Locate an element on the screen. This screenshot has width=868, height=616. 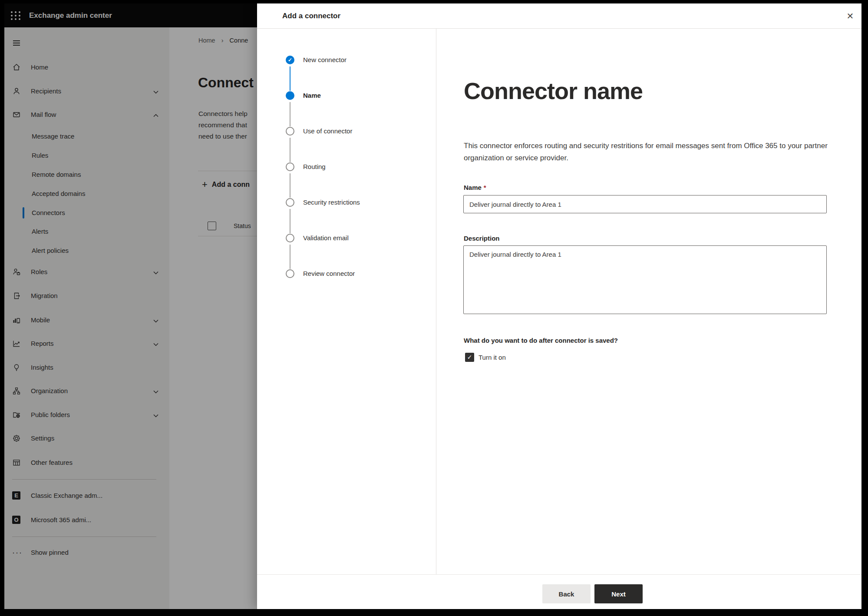
wizard-step-name: Name is located at coordinates (312, 96).